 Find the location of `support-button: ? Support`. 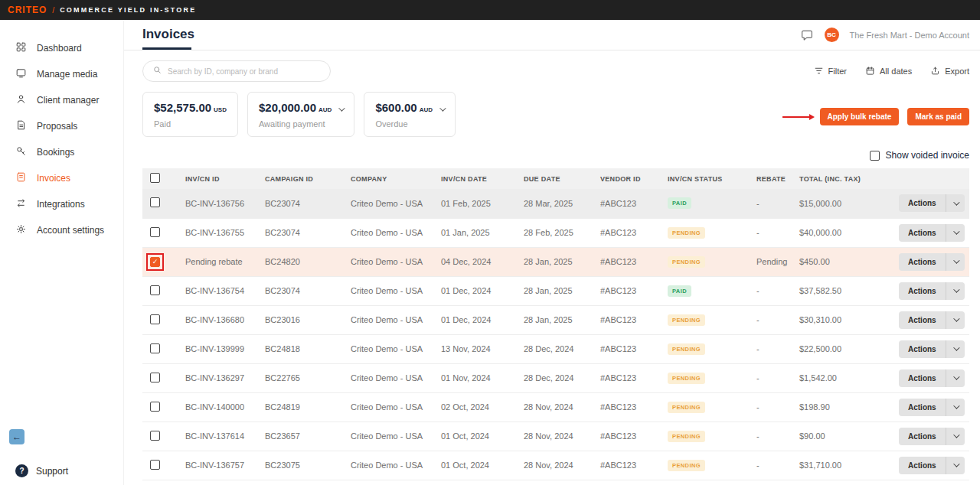

support-button: ? Support is located at coordinates (61, 471).